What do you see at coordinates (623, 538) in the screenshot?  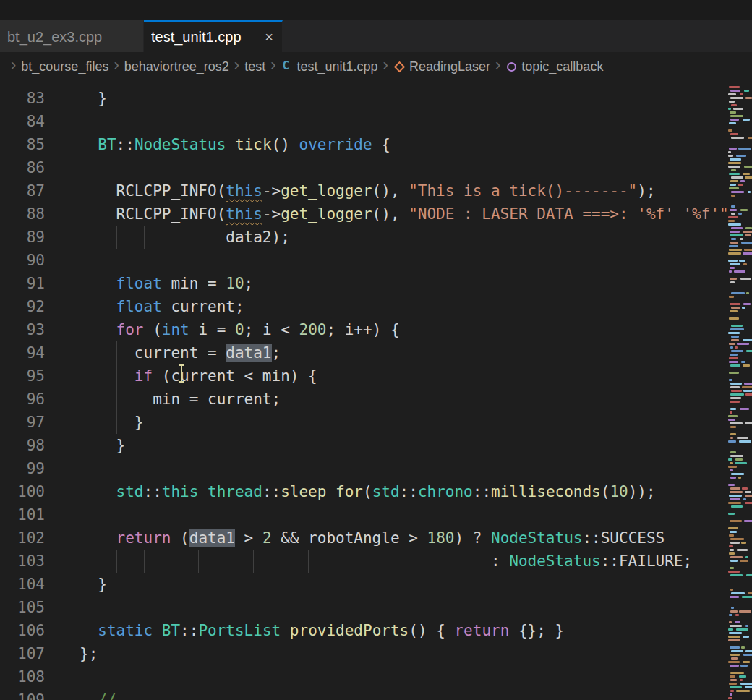 I see `code-token: ::SUCCESS` at bounding box center [623, 538].